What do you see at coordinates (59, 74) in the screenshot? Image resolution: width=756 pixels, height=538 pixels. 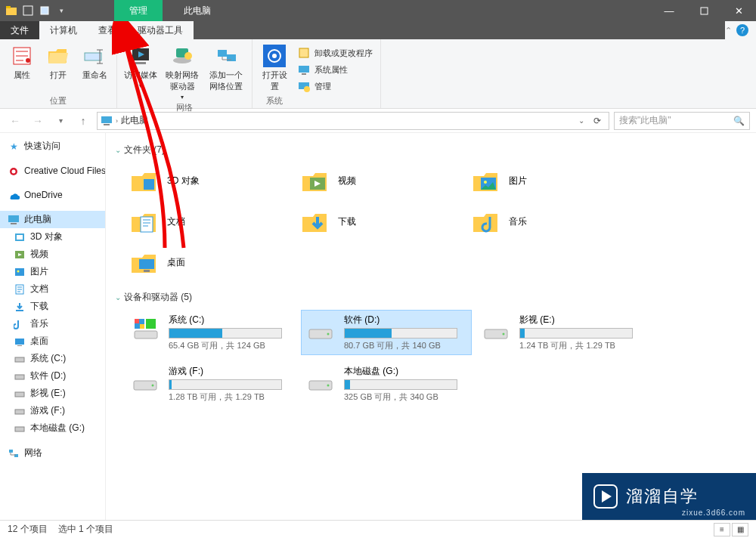 I see `ribbon-group-location: 属性 打开 重命名 位置` at bounding box center [59, 74].